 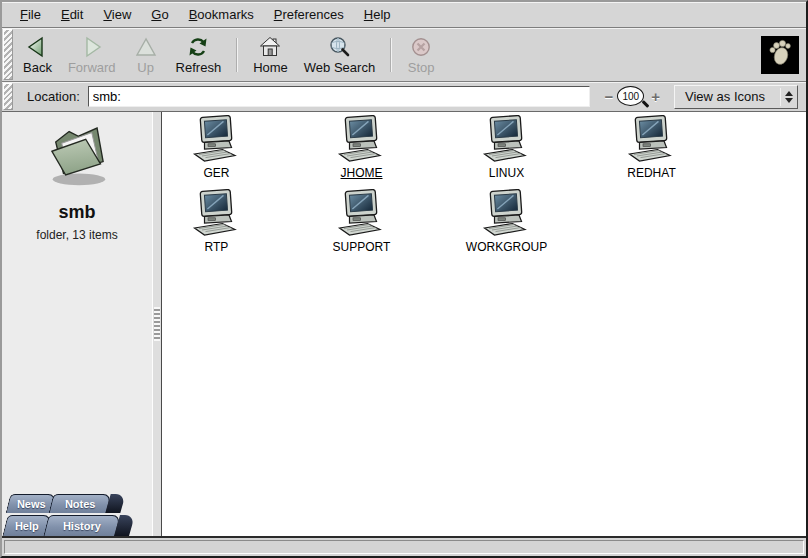 What do you see at coordinates (506, 247) in the screenshot?
I see `network-host-label: WORKGROUP` at bounding box center [506, 247].